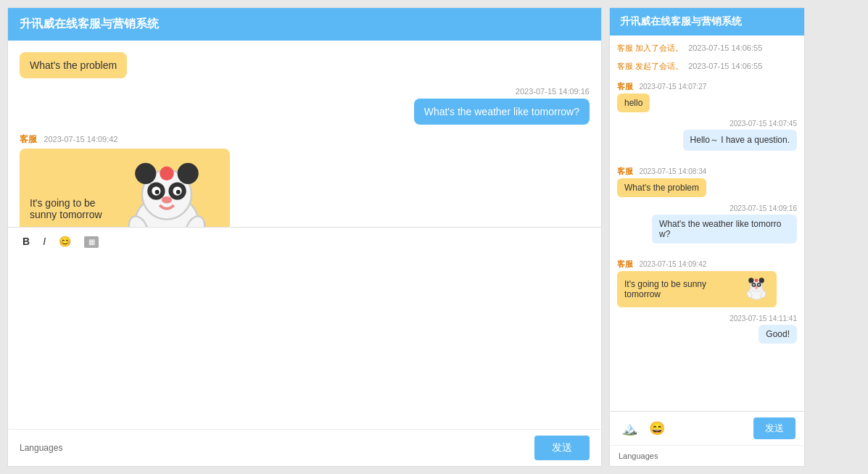 The width and height of the screenshot is (868, 474). Describe the element at coordinates (707, 22) in the screenshot. I see `right-header: 升讯威在线客服与营销系统` at that location.